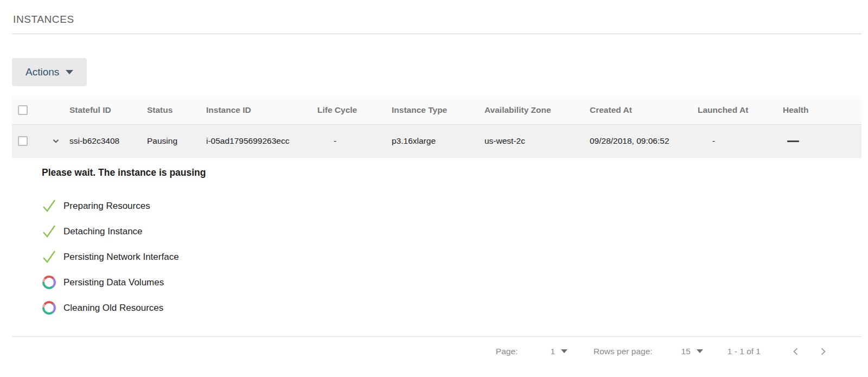 Image resolution: width=868 pixels, height=377 pixels. I want to click on cell-stateful-id: ssi-b62c3408, so click(108, 141).